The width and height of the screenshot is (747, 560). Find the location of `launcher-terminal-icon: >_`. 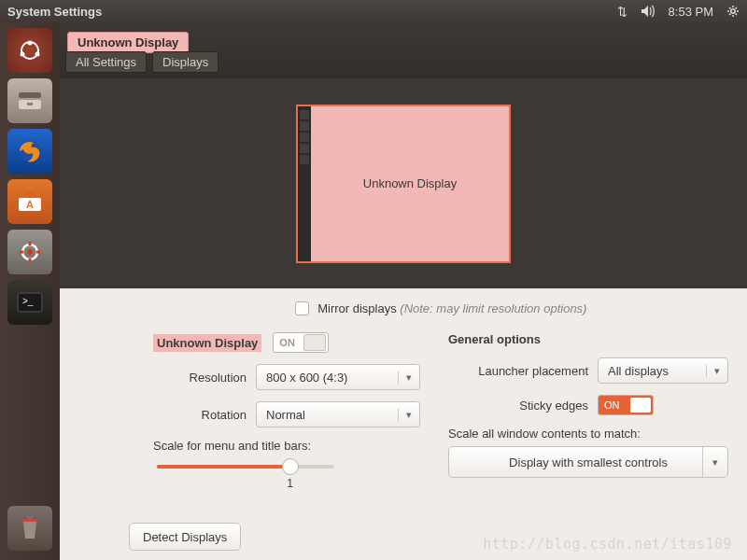

launcher-terminal-icon: >_ is located at coordinates (30, 302).